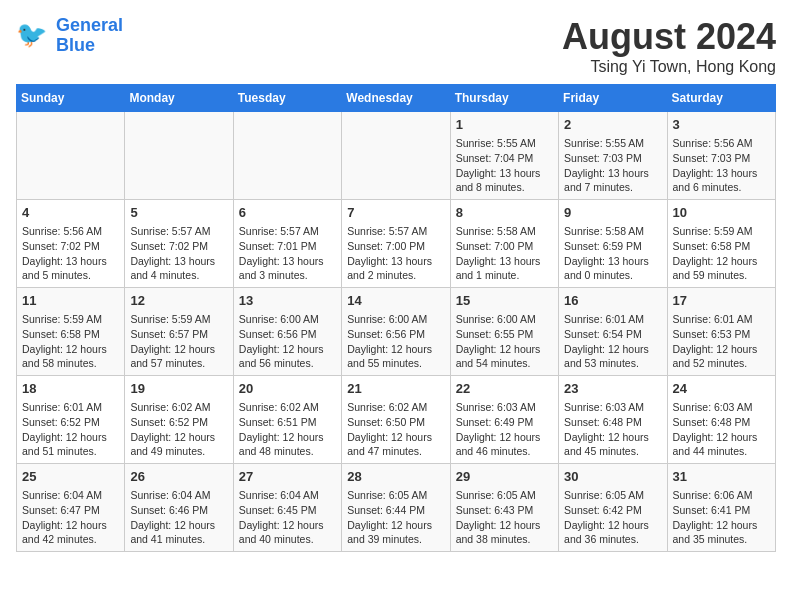  I want to click on day-info: Sunrise: 5:58 AM Sunset: 7:00 PM Dayligh…, so click(504, 254).